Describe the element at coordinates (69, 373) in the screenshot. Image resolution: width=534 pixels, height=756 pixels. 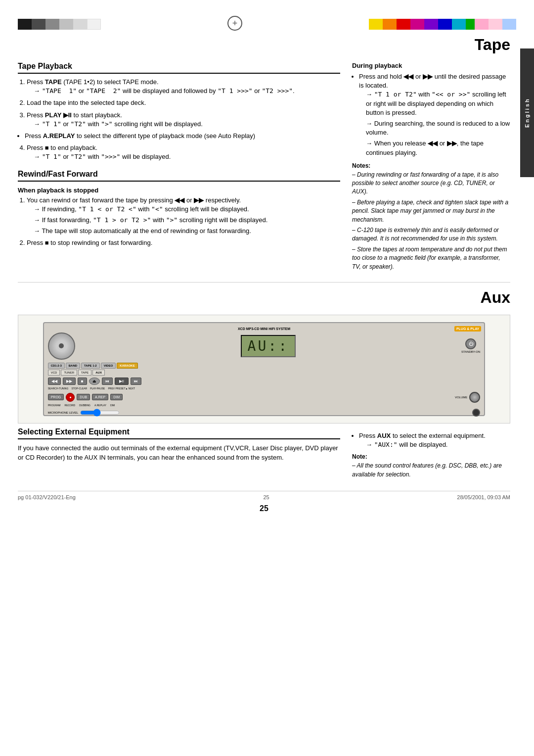
I see `tab-tuner: TUNER` at that location.